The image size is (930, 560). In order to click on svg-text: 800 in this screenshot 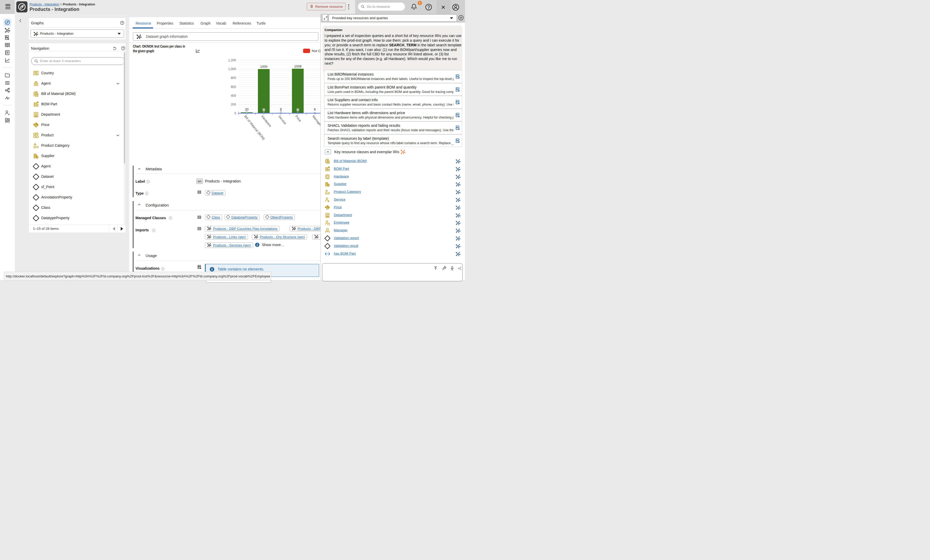, I will do `click(233, 78)`.